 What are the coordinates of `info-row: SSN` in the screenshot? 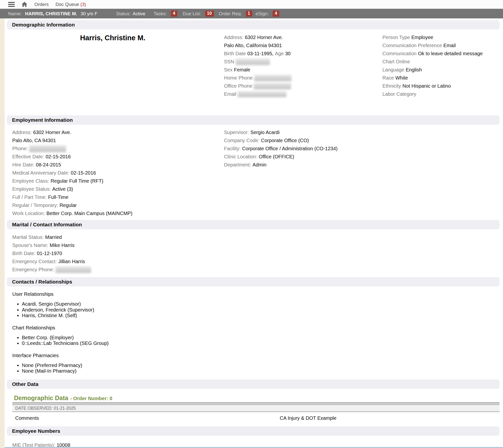 It's located at (258, 62).